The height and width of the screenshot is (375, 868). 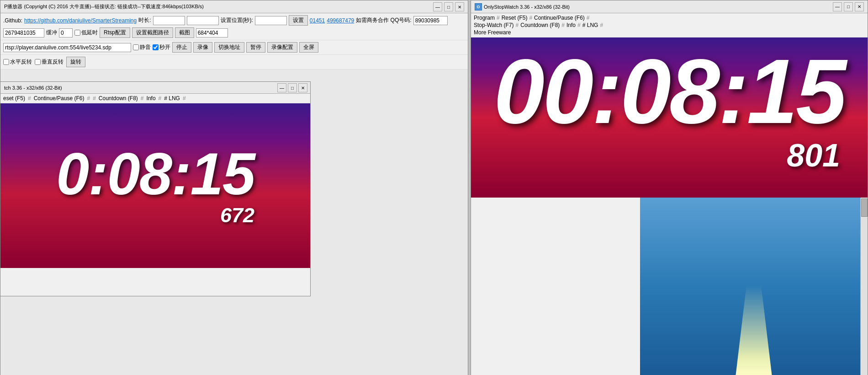 What do you see at coordinates (848, 7) in the screenshot?
I see `right-window-controls: — □ ✕` at bounding box center [848, 7].